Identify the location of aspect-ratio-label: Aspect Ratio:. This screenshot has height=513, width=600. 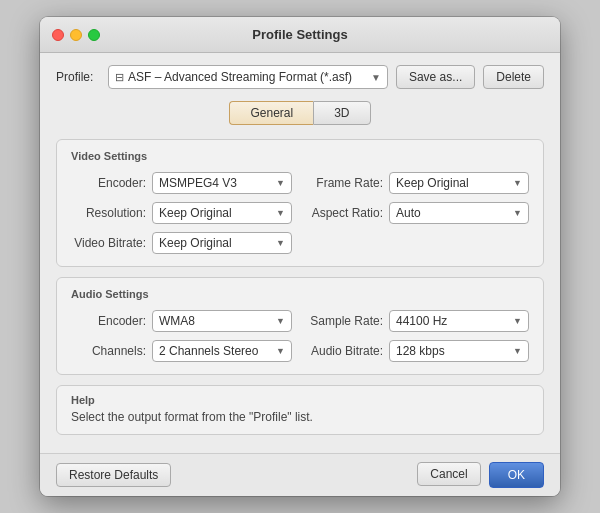
(346, 213).